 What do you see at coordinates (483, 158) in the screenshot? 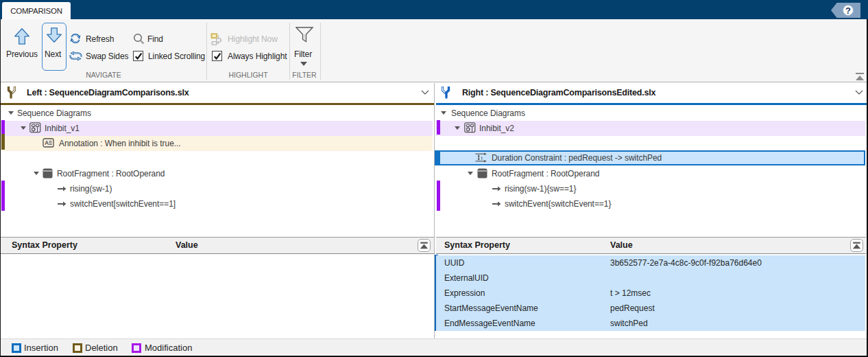
I see `svg-text: t` at bounding box center [483, 158].